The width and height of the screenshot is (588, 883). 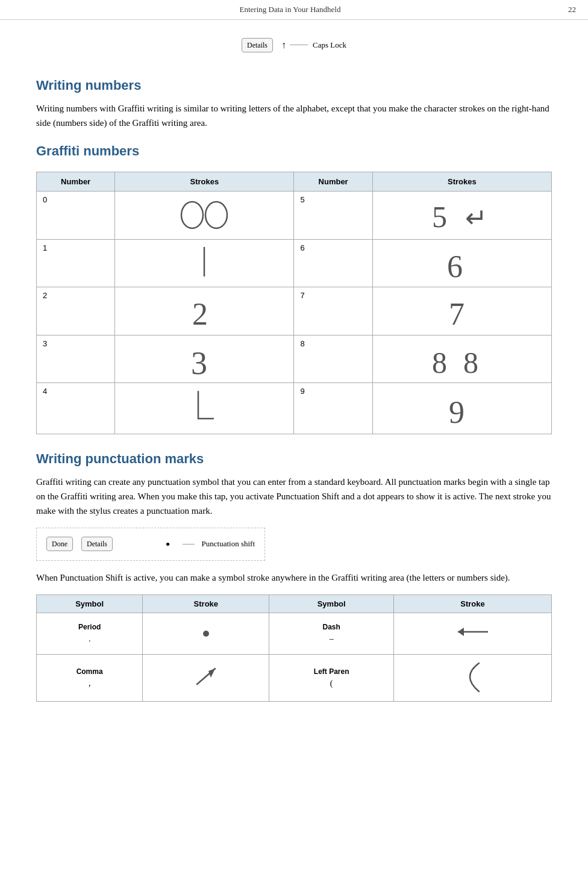 What do you see at coordinates (333, 216) in the screenshot?
I see `number-cell: 5` at bounding box center [333, 216].